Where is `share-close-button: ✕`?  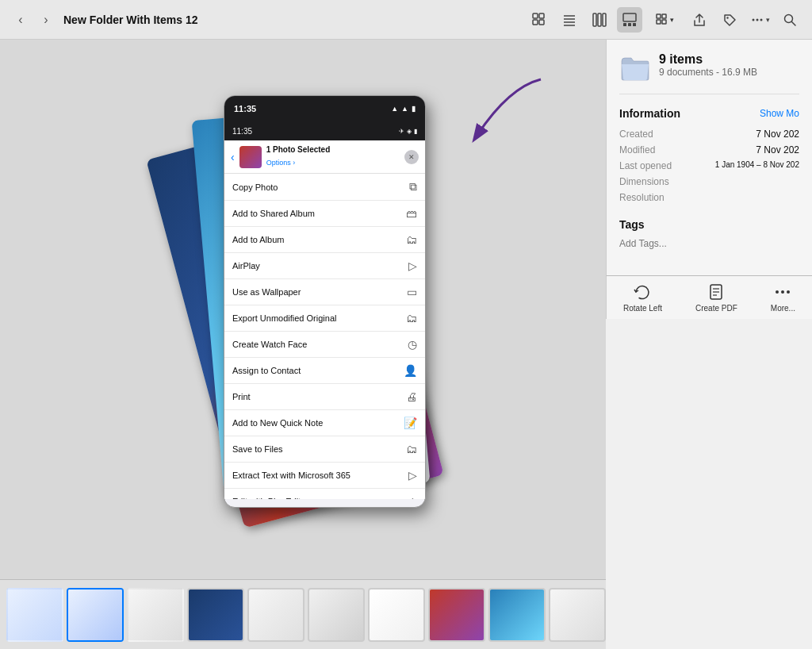 share-close-button: ✕ is located at coordinates (412, 157).